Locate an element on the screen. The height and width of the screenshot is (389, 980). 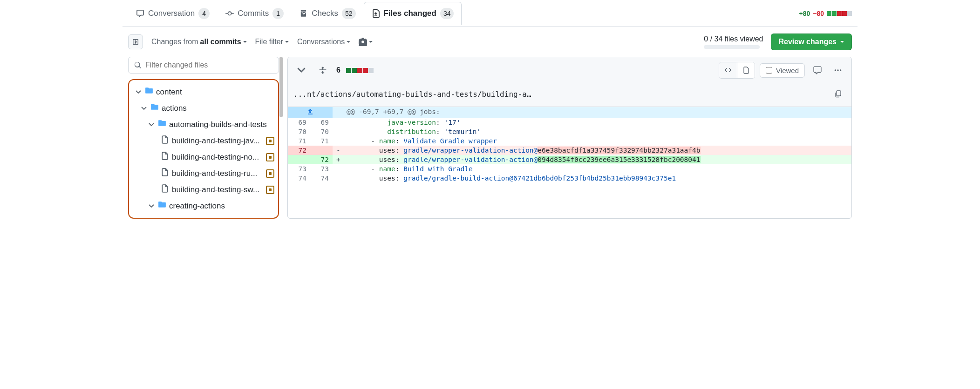
tab-commits: Commits 1 is located at coordinates (254, 13).